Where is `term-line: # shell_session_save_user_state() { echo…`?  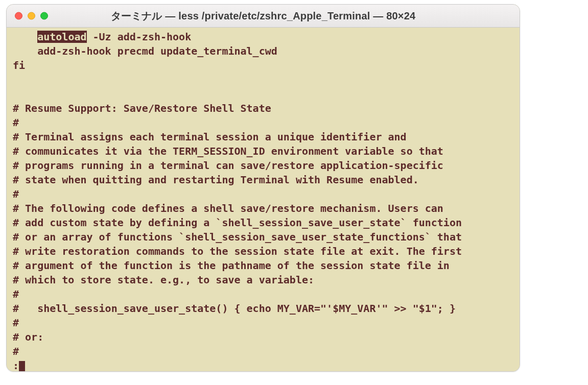
term-line: # shell_session_save_user_state() { echo… is located at coordinates (234, 308).